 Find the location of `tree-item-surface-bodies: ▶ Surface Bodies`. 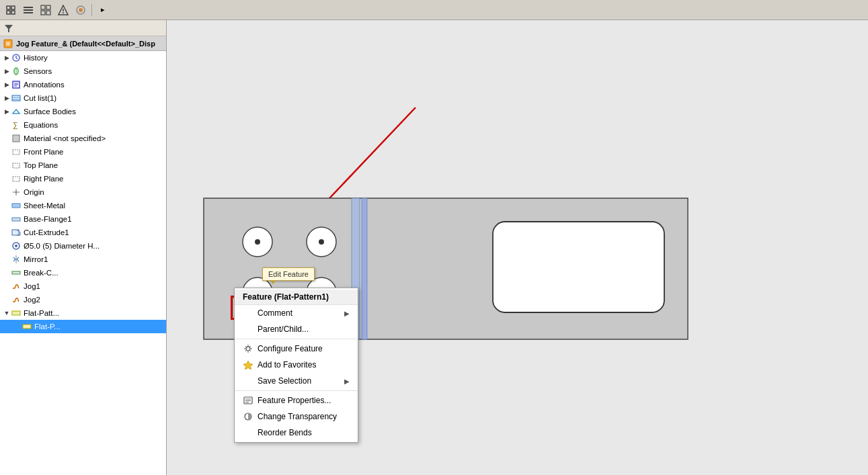

tree-item-surface-bodies: ▶ Surface Bodies is located at coordinates (83, 112).